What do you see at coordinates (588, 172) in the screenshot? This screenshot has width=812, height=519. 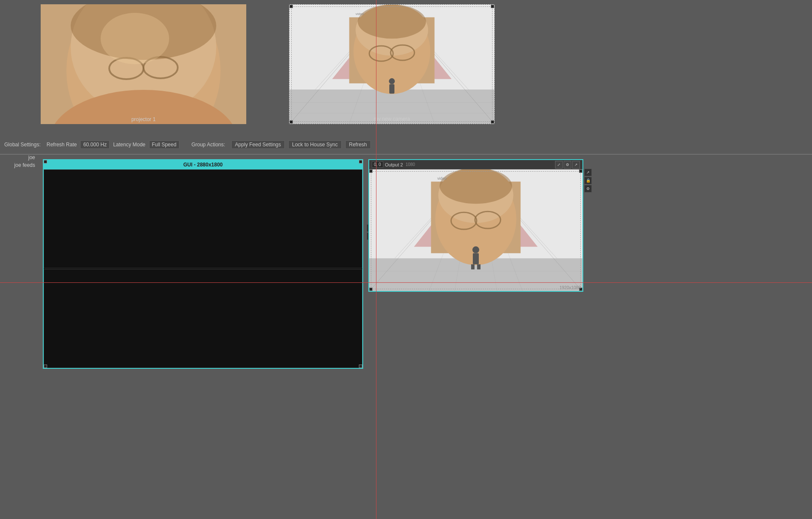 I see `expand-tool-icon: ↗` at bounding box center [588, 172].